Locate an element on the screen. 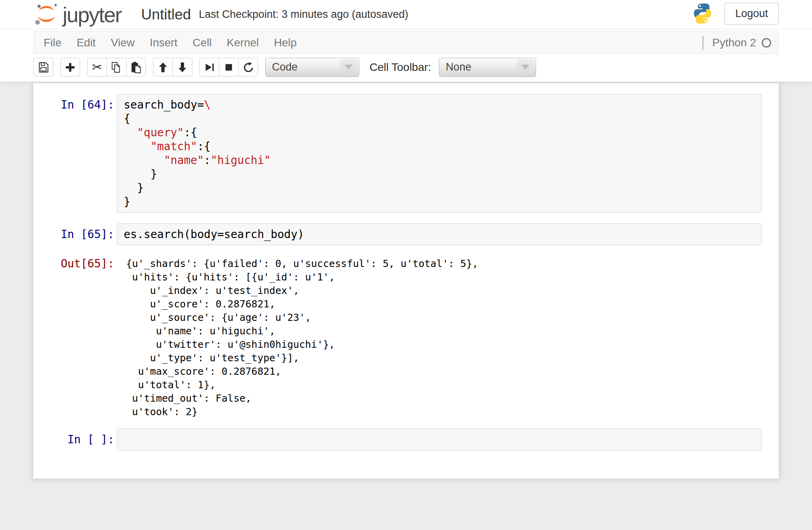  arrow-down-icon is located at coordinates (182, 67).